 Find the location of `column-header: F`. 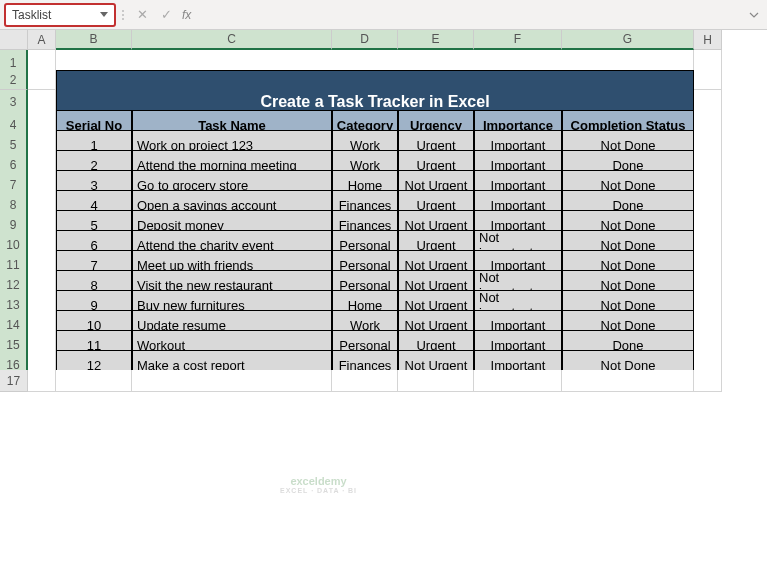

column-header: F is located at coordinates (518, 40).